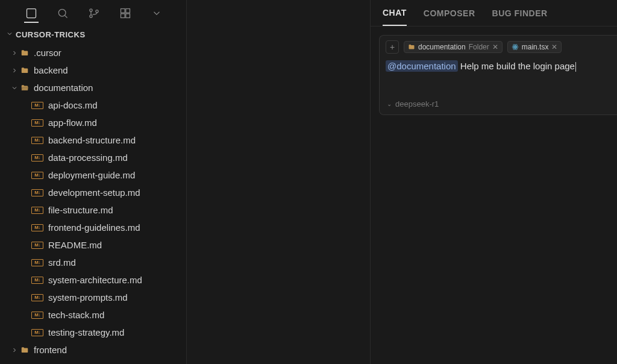 The height and width of the screenshot is (364, 617). I want to click on model-selector: deepseek-r1, so click(417, 104).